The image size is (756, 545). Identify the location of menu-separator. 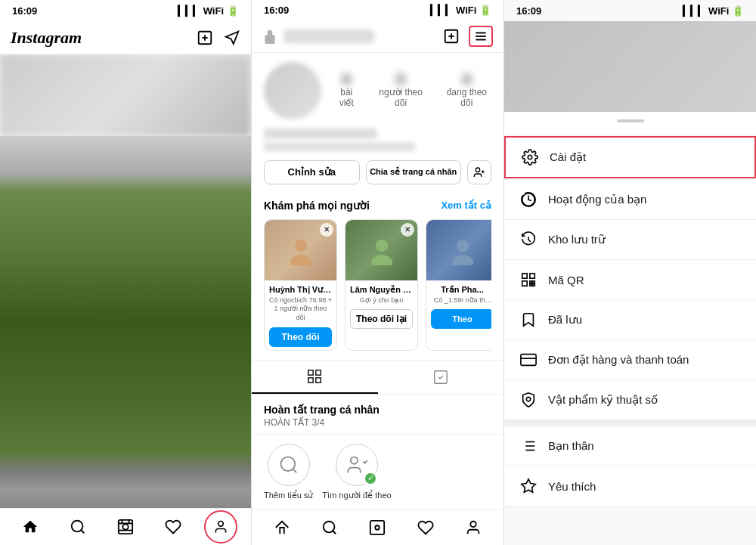
(631, 423).